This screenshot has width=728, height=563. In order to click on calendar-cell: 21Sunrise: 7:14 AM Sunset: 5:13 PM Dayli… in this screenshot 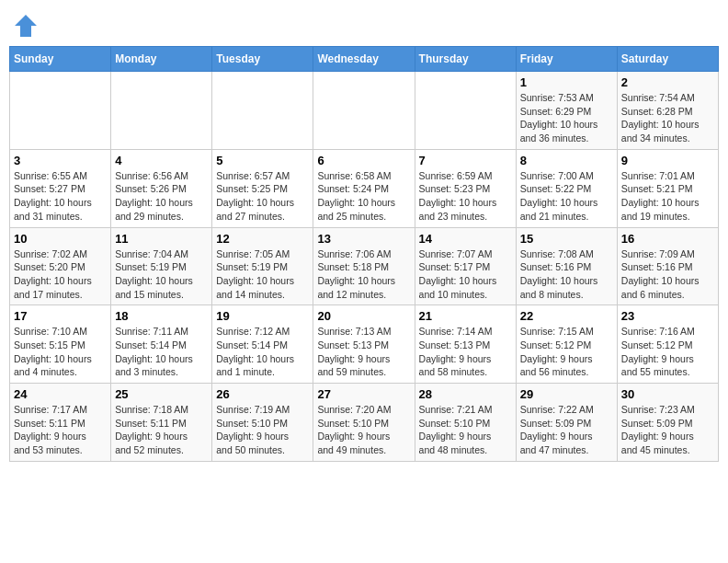, I will do `click(465, 344)`.